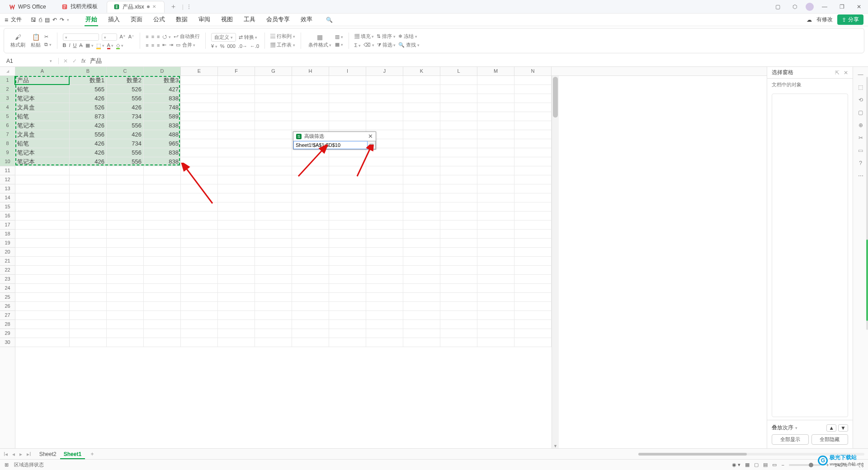 The height and width of the screenshot is (470, 868). What do you see at coordinates (496, 71) in the screenshot?
I see `column-header: M` at bounding box center [496, 71].